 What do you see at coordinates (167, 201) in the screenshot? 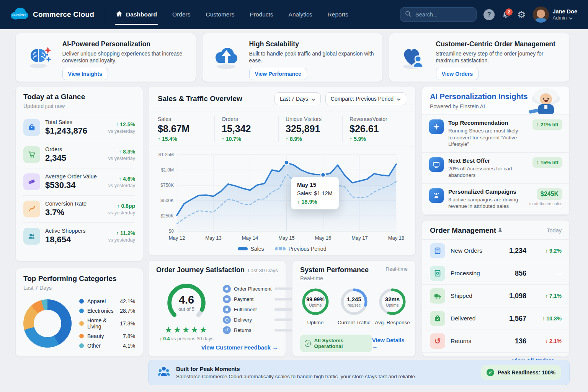
I see `svg-text: $500K` at bounding box center [167, 201].